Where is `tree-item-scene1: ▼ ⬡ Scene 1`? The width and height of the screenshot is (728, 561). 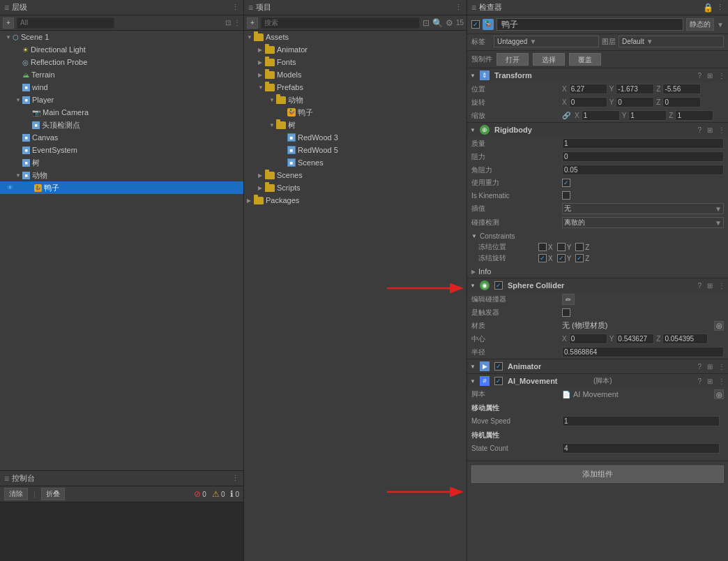 tree-item-scene1: ▼ ⬡ Scene 1 is located at coordinates (121, 37).